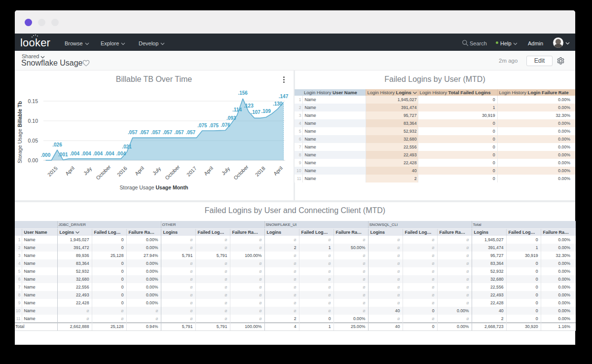  I want to click on svg-text: .147, so click(284, 97).